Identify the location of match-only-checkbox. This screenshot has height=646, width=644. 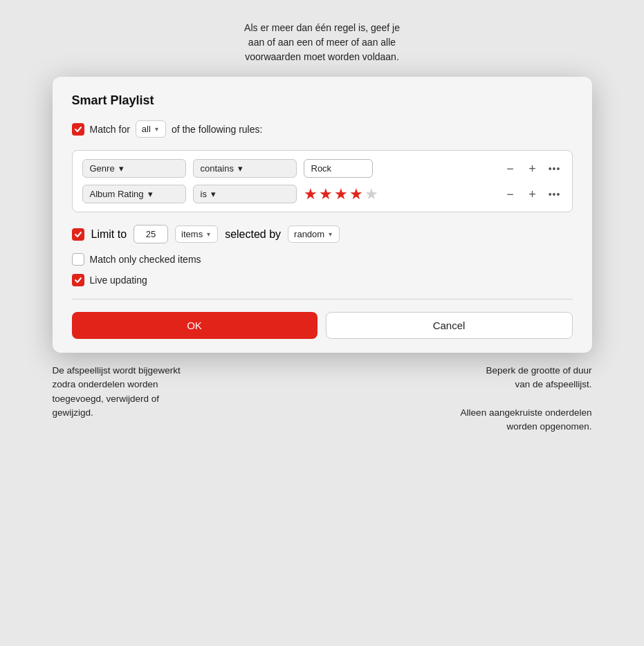
(78, 259).